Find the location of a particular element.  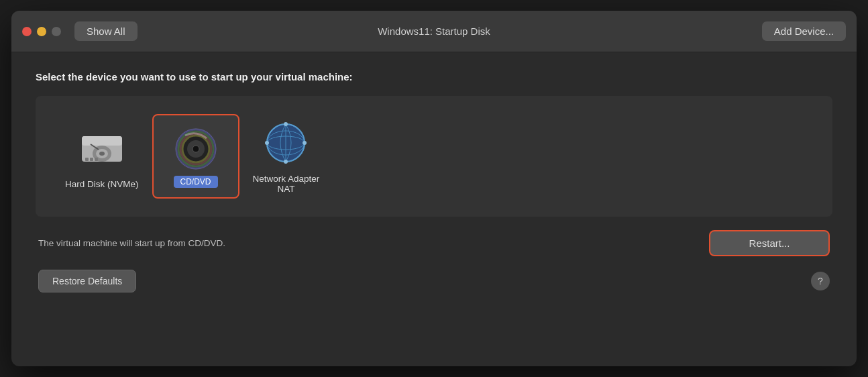

status-text: The virtual machine will start up from C… is located at coordinates (131, 243).